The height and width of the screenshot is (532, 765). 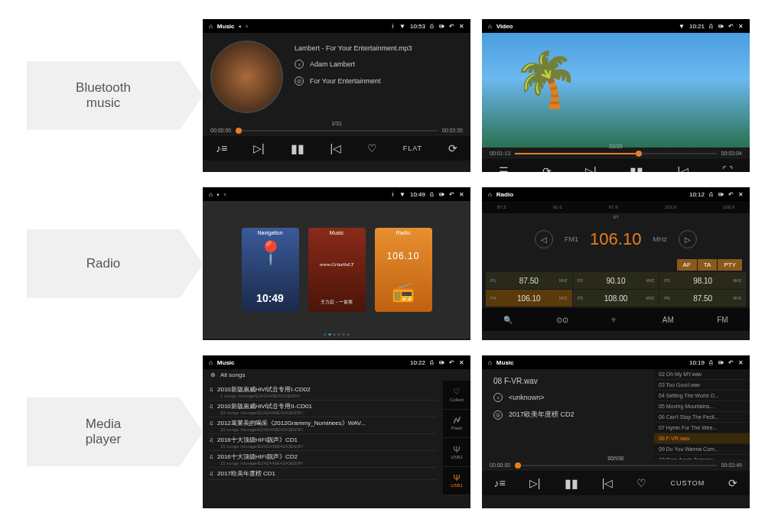 What do you see at coordinates (299, 64) in the screenshot?
I see `person-icon: ♀` at bounding box center [299, 64].